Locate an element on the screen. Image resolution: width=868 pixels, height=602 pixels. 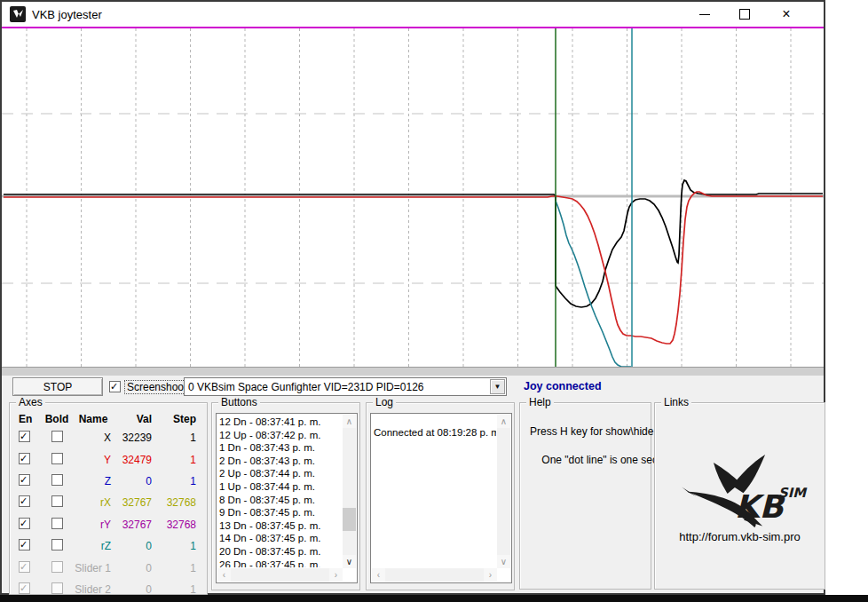
axes-row-rz: rZ01 is located at coordinates (108, 546).